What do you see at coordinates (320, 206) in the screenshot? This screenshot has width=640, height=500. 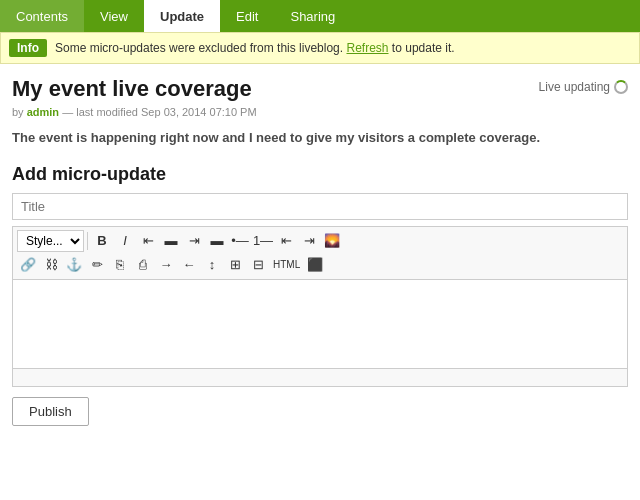 I see `micro-update-title-input` at bounding box center [320, 206].